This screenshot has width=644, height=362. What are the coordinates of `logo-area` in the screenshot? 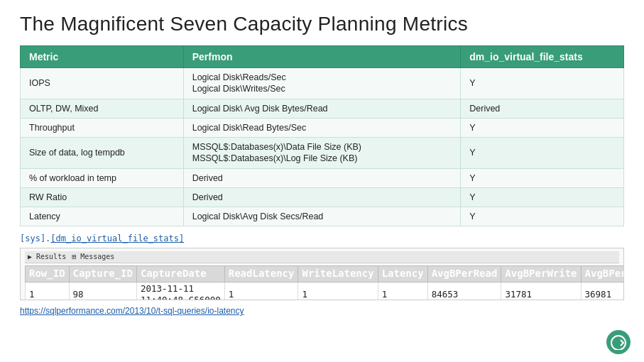 It's located at (618, 342).